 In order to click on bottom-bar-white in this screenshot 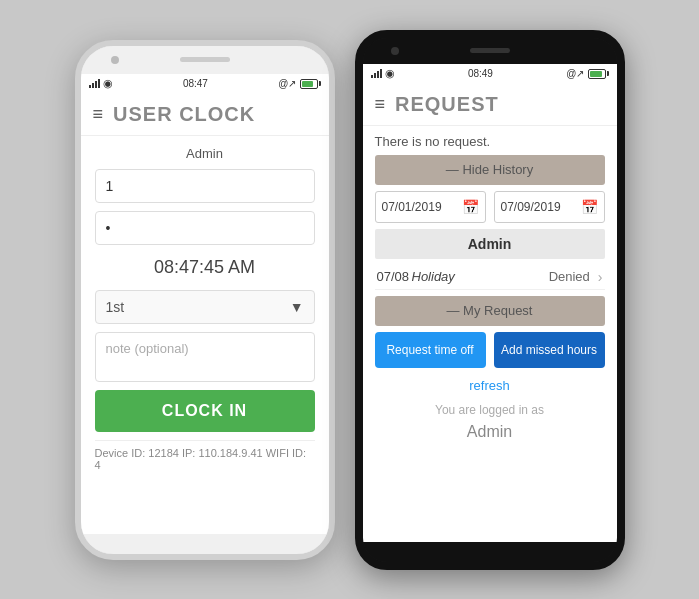, I will do `click(205, 544)`.